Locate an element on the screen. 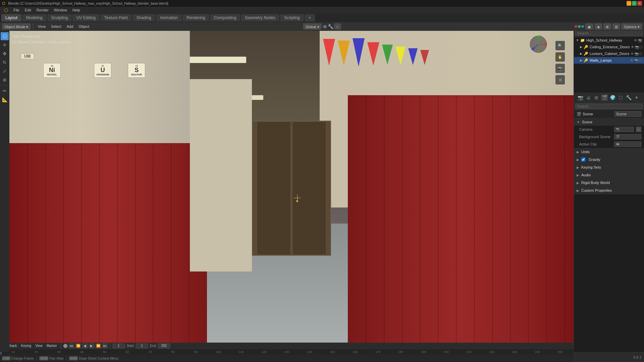 The image size is (644, 362). orbit-gizmo: 📷 is located at coordinates (560, 68).